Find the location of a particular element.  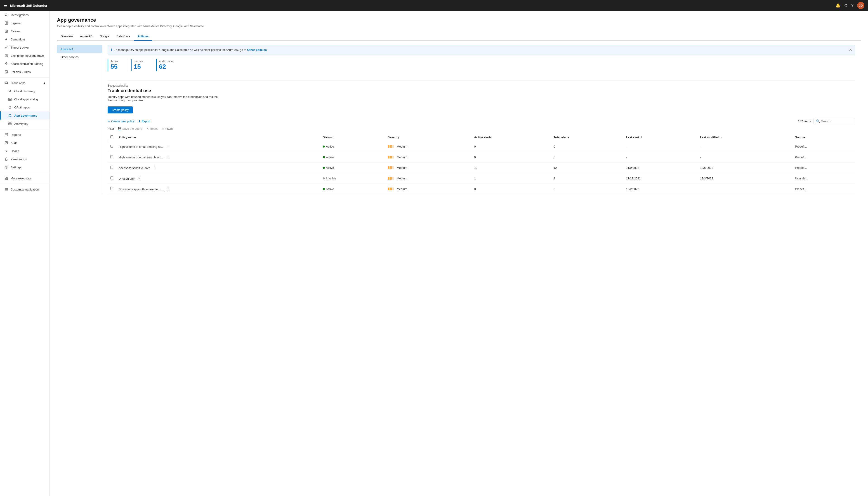

tab-overview: Overview is located at coordinates (67, 36).